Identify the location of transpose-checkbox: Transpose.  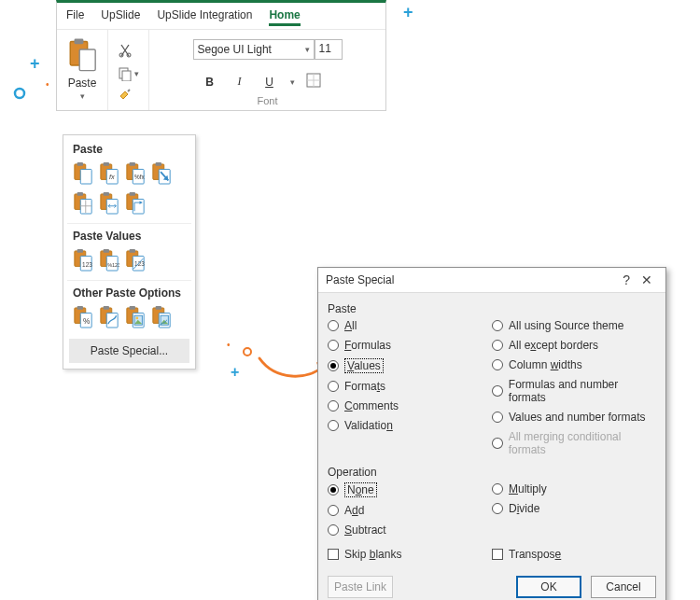
(574, 554).